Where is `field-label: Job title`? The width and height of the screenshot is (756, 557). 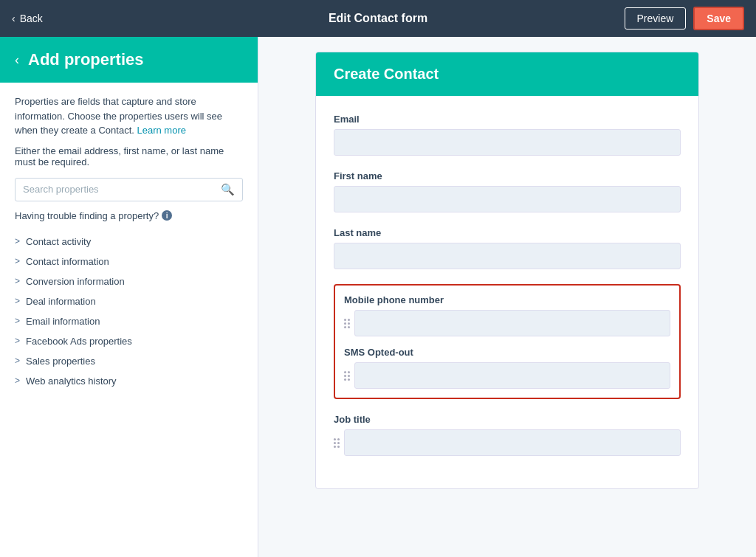
field-label: Job title is located at coordinates (507, 419).